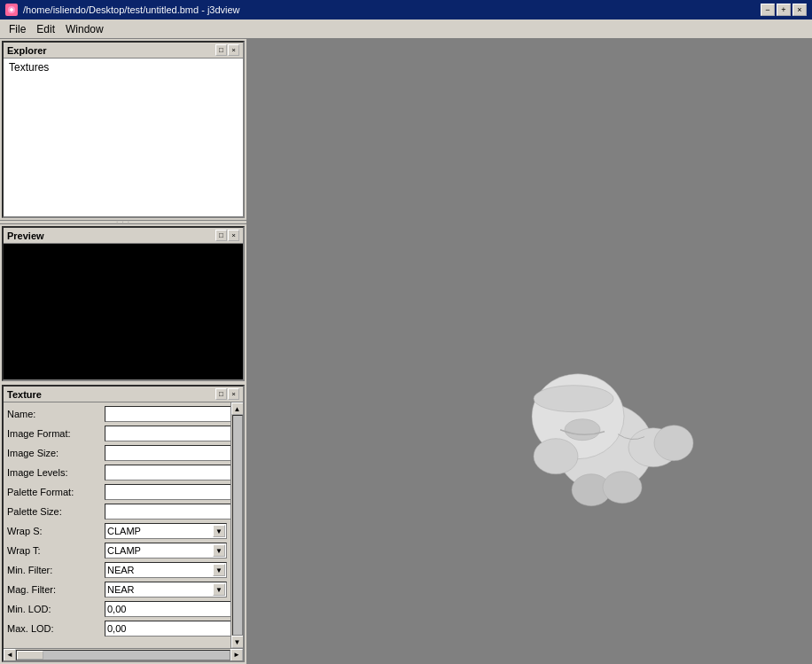 The width and height of the screenshot is (812, 664). What do you see at coordinates (168, 492) in the screenshot?
I see `field-input-palette-format` at bounding box center [168, 492].